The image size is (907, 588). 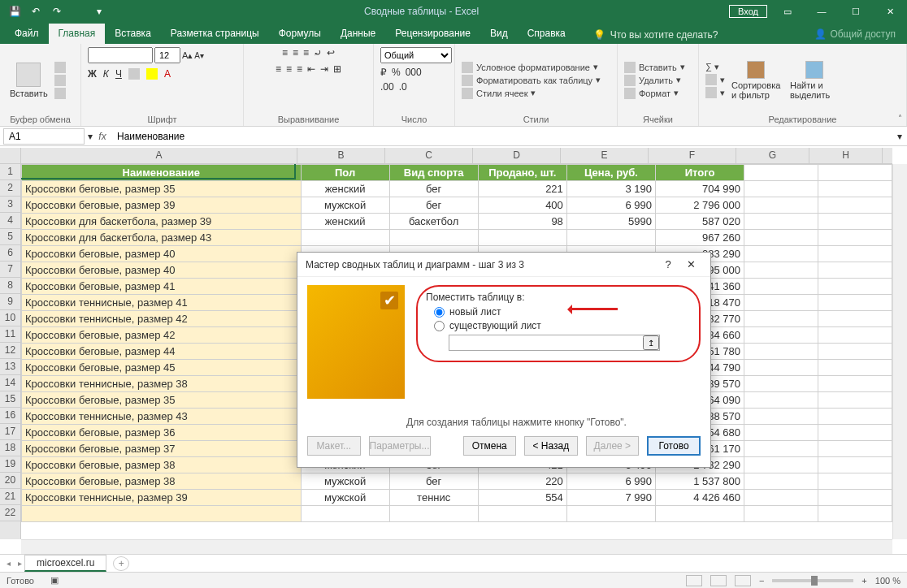 I want to click on cell: 98, so click(x=522, y=222).